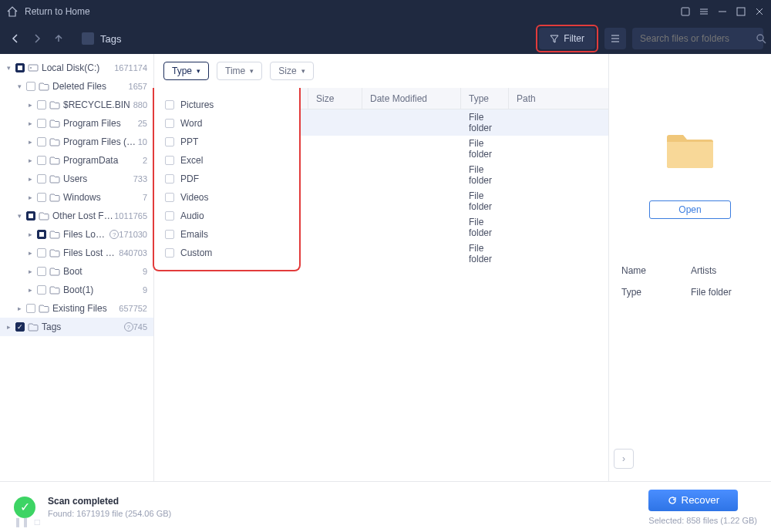  I want to click on col-date: Date Modified, so click(412, 99).